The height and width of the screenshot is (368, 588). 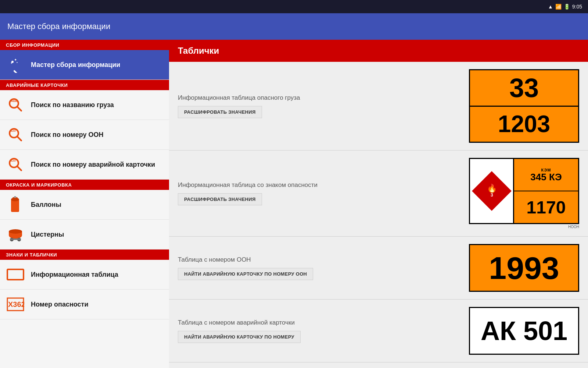 I want to click on sidebar-master-label: Мастер сбора информации, so click(x=76, y=65).